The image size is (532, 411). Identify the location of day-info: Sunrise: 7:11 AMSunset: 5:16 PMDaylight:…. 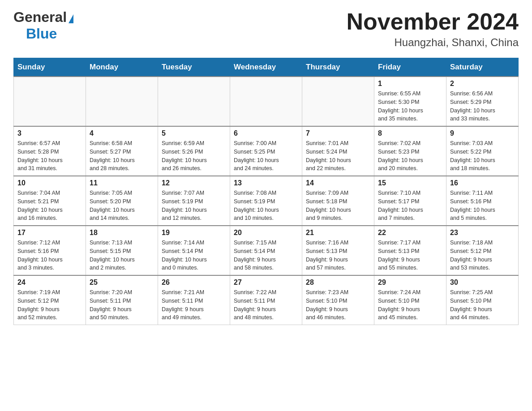
(482, 206).